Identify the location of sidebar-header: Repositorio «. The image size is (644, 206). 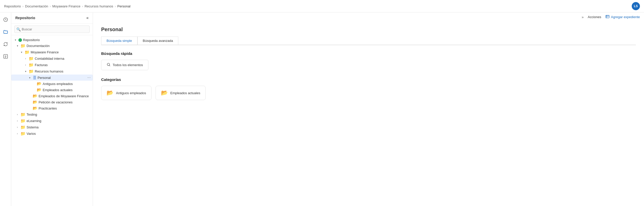
(52, 18).